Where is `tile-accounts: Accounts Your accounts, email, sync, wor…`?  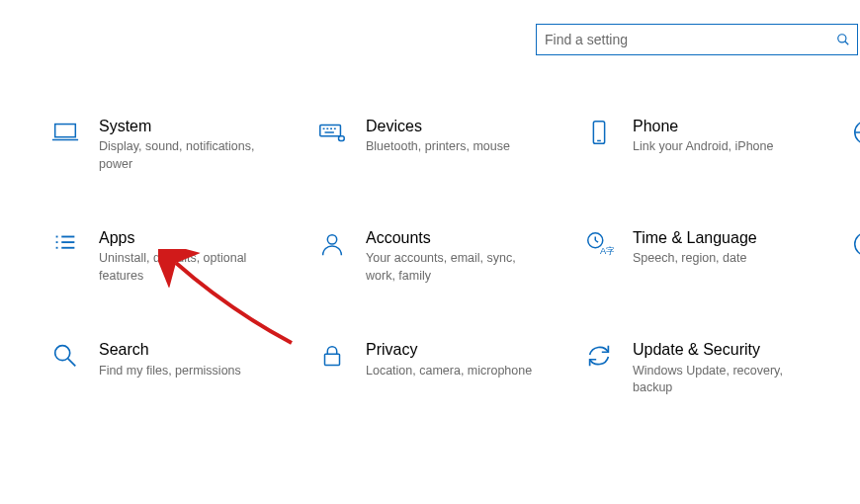
tile-accounts: Accounts Your accounts, email, sync, wor… is located at coordinates (450, 257).